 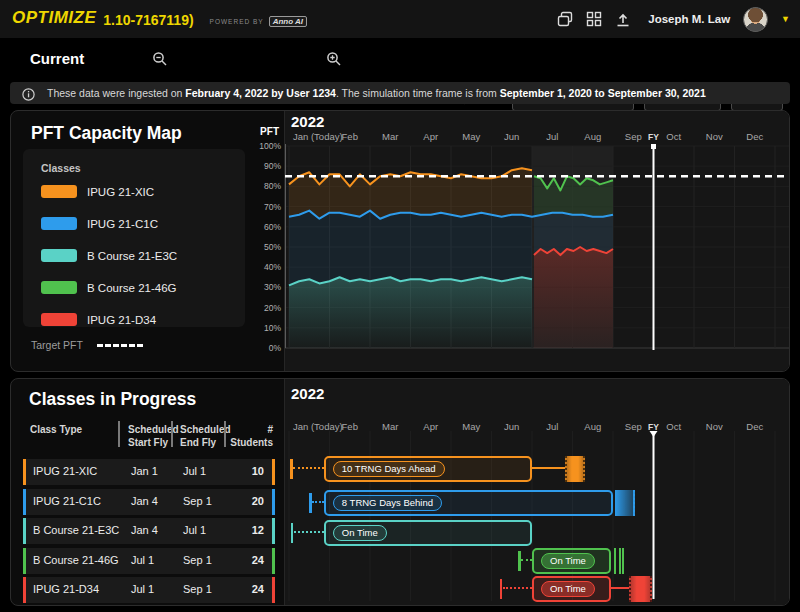 I want to click on y-axis-tick: 50%, so click(x=265, y=247).